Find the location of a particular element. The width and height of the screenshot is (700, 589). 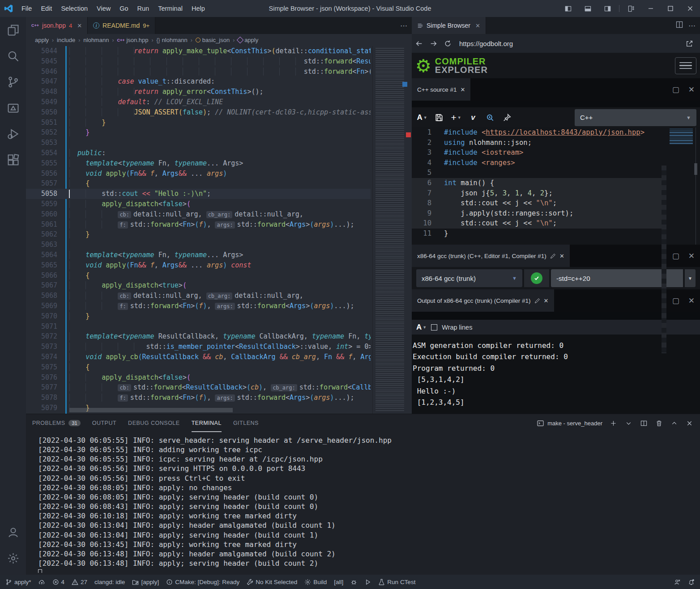

breadcrumb-item-nlohmann: {}nlohmann is located at coordinates (172, 40).